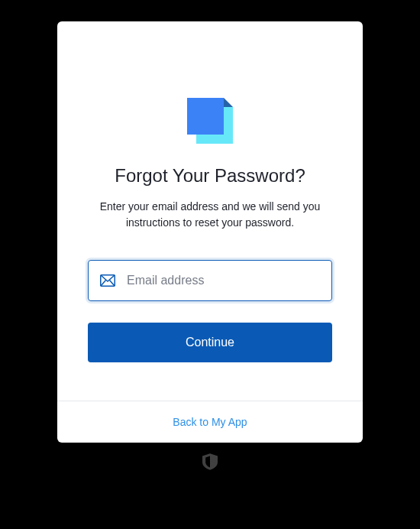 The height and width of the screenshot is (529, 420). Describe the element at coordinates (210, 463) in the screenshot. I see `shield-icon` at that location.